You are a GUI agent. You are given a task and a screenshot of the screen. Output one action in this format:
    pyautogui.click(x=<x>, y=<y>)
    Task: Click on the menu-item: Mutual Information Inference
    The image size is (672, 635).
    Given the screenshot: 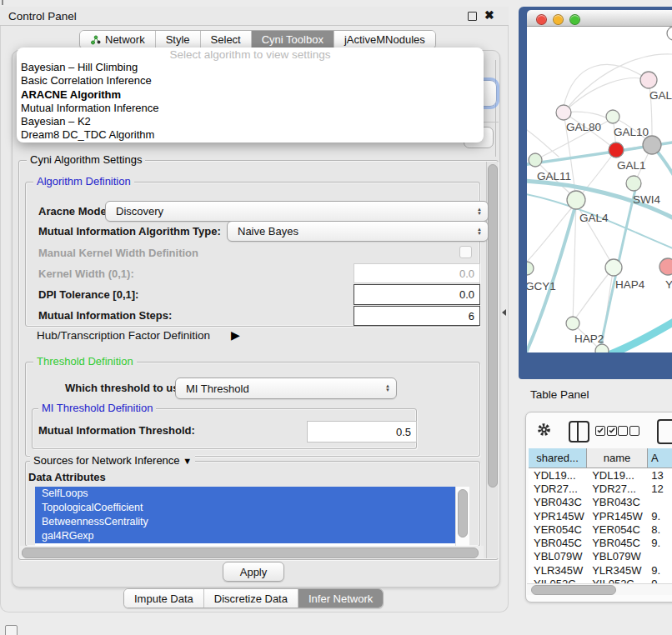 What is the action you would take?
    pyautogui.click(x=250, y=108)
    